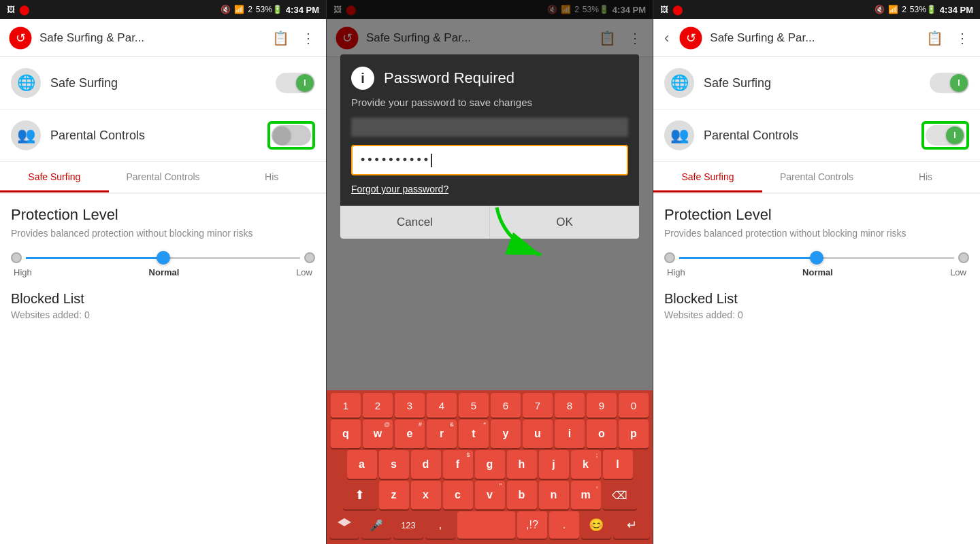 This screenshot has width=980, height=544. Describe the element at coordinates (18, 10) in the screenshot. I see `status-left-icons: 🖼 ⬤` at that location.